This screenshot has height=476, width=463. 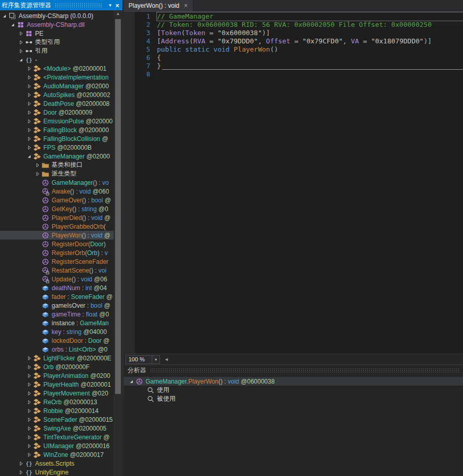 What do you see at coordinates (57, 261) in the screenshot?
I see `tree-row: RegisterSceneFader` at bounding box center [57, 261].